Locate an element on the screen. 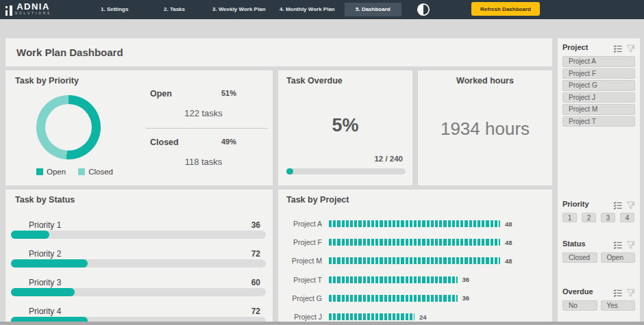 The width and height of the screenshot is (644, 325). project-label: Project F is located at coordinates (301, 242).